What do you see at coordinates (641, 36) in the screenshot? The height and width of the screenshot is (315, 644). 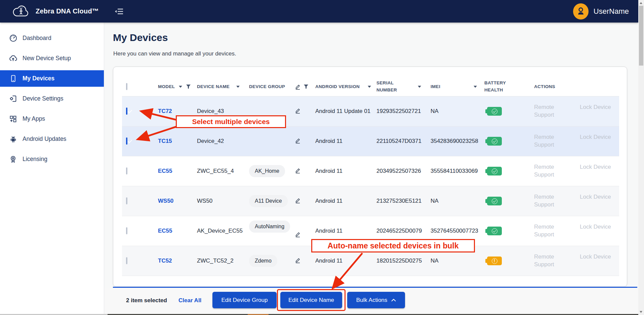 I see `scrollbar-thumb` at bounding box center [641, 36].